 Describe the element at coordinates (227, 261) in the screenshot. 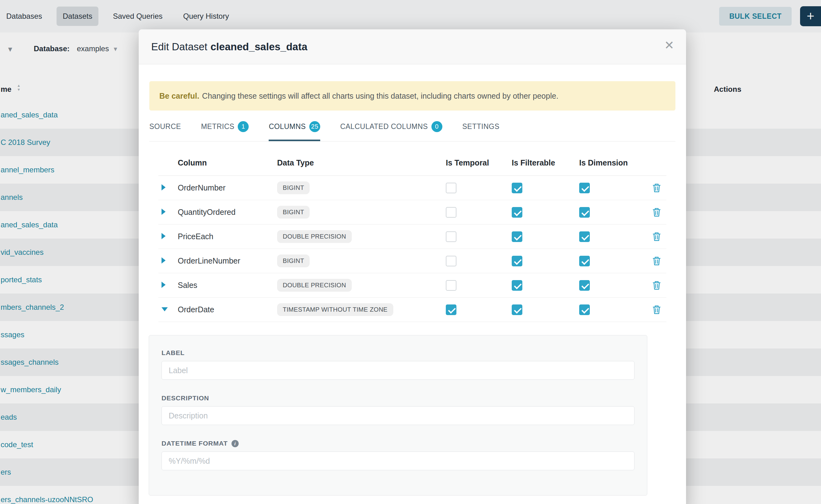

I see `column-name: OrderLineNumber` at that location.